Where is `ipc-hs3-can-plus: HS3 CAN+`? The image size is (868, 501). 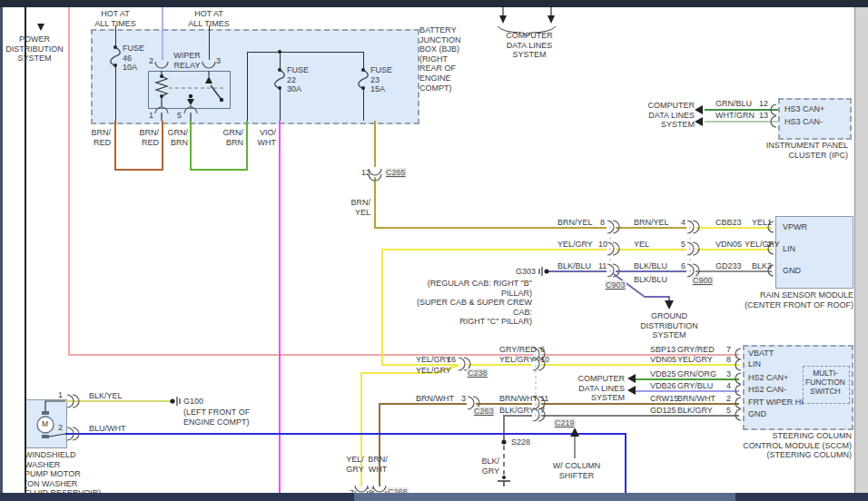 ipc-hs3-can-plus: HS3 CAN+ is located at coordinates (804, 109).